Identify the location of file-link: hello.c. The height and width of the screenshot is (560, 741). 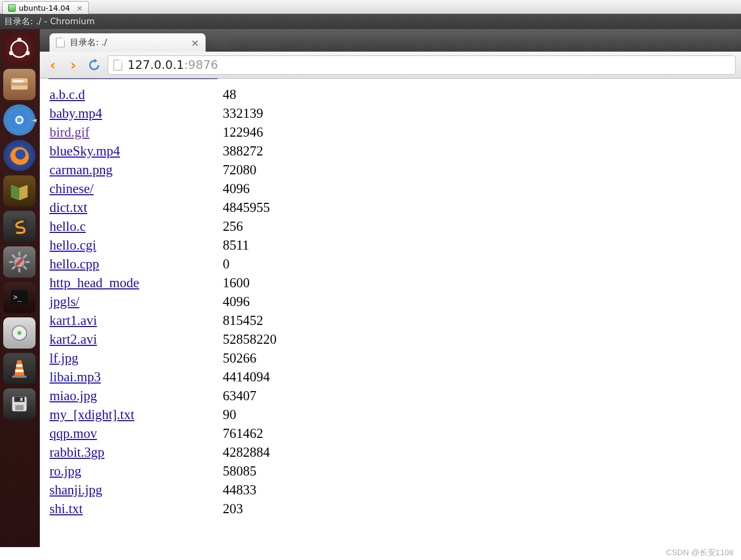
(136, 226).